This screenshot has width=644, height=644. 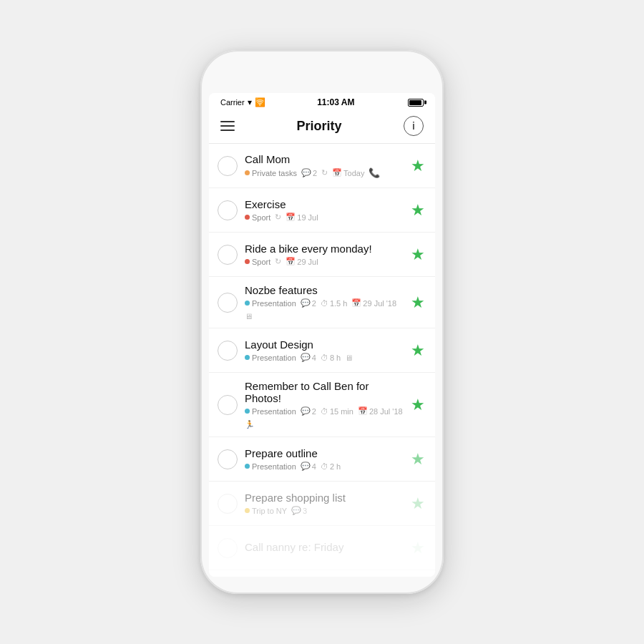 What do you see at coordinates (324, 210) in the screenshot?
I see `task-content: Exercise Sport ↻ 📅 19 Jul` at bounding box center [324, 210].